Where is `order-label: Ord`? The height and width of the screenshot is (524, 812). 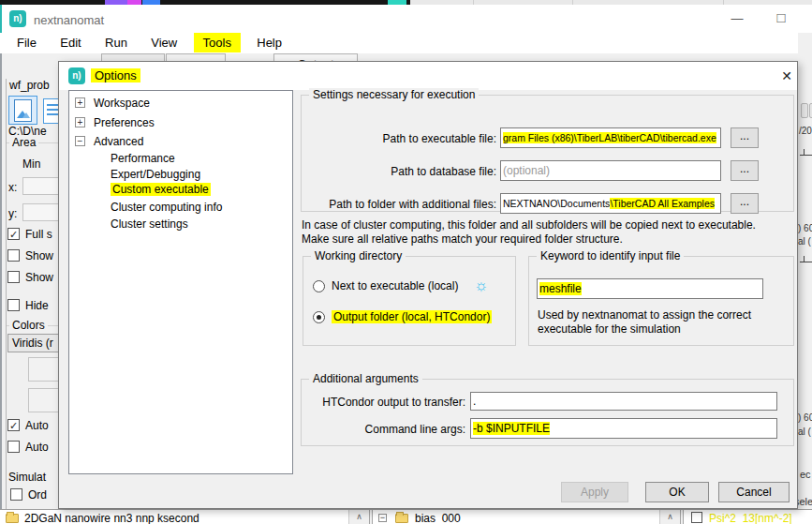 order-label: Ord is located at coordinates (37, 495).